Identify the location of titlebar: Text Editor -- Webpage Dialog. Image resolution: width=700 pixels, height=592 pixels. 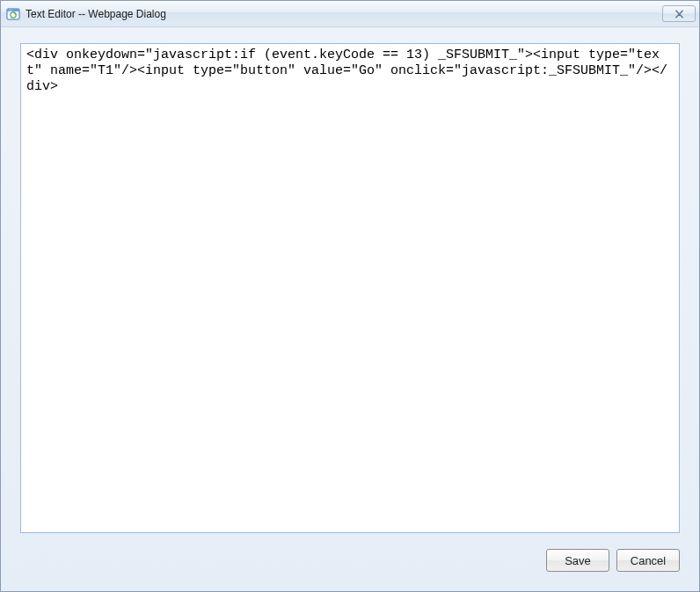
(350, 14).